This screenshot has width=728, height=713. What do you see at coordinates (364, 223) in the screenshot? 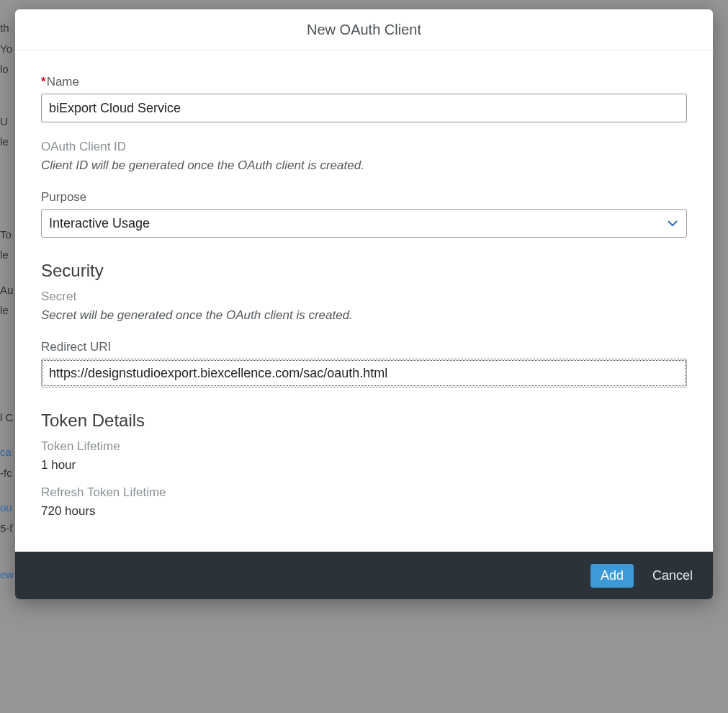
I see `purpose-select-wrapper: Interactive Usage` at bounding box center [364, 223].